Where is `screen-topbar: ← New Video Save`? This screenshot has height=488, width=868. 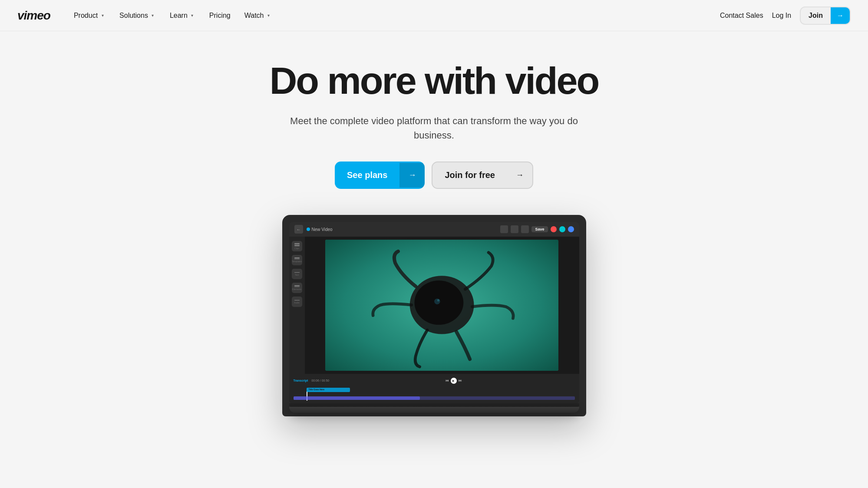 screen-topbar: ← New Video Save is located at coordinates (434, 229).